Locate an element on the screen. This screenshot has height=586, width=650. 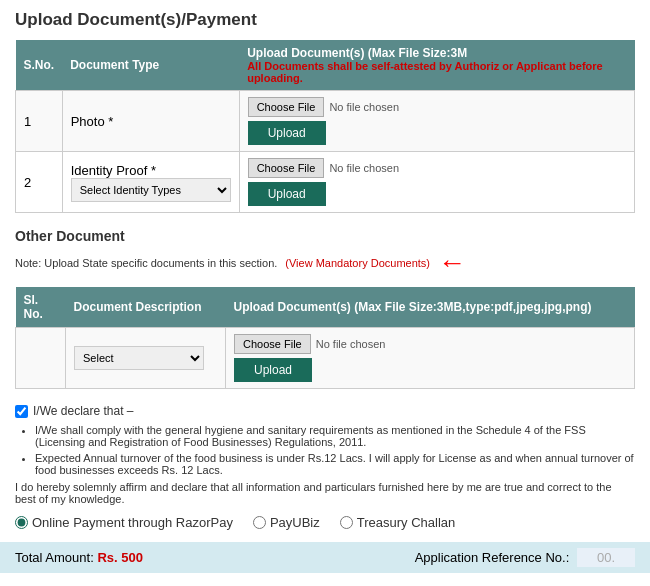
payubiz-radio is located at coordinates (260, 522).